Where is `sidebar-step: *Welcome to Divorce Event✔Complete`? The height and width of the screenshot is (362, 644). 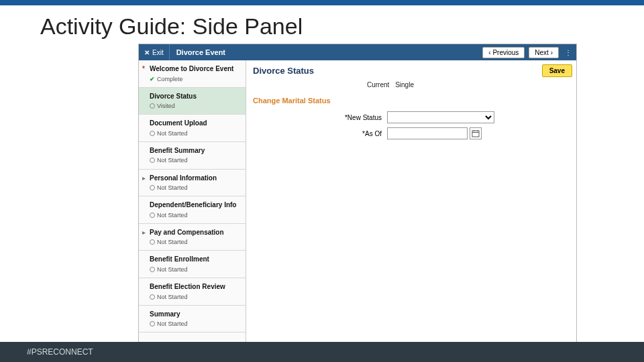 sidebar-step: *Welcome to Divorce Event✔Complete is located at coordinates (192, 74).